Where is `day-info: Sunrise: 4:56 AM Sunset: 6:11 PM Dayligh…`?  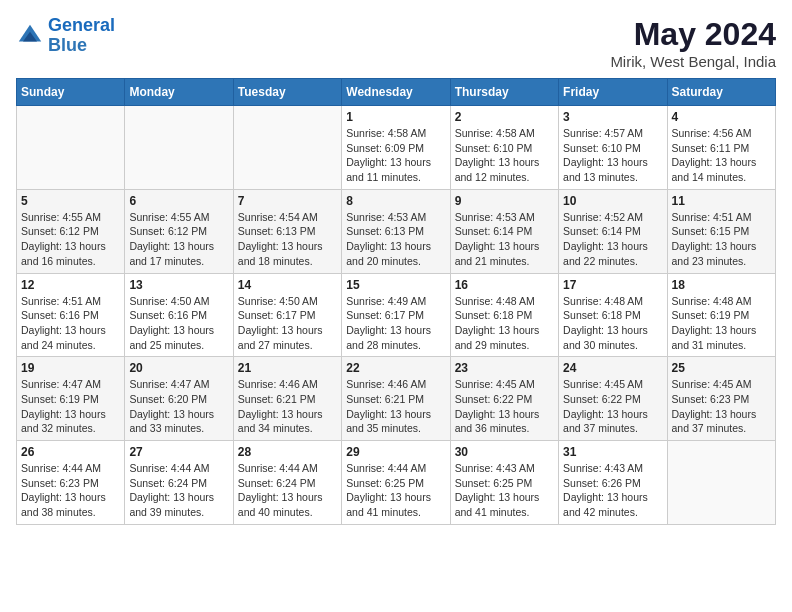
day-info: Sunrise: 4:56 AM Sunset: 6:11 PM Dayligh… is located at coordinates (722, 156).